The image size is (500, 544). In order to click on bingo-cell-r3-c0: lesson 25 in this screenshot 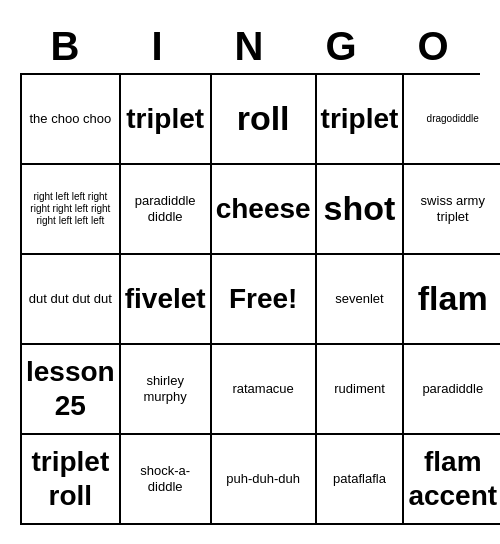, I will do `click(72, 390)`.